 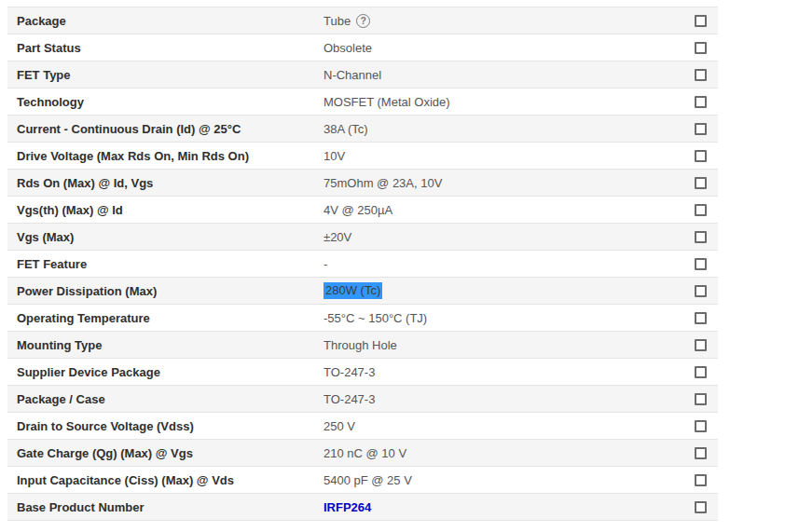 What do you see at coordinates (166, 319) in the screenshot?
I see `attribute-label: Operating Temperature` at bounding box center [166, 319].